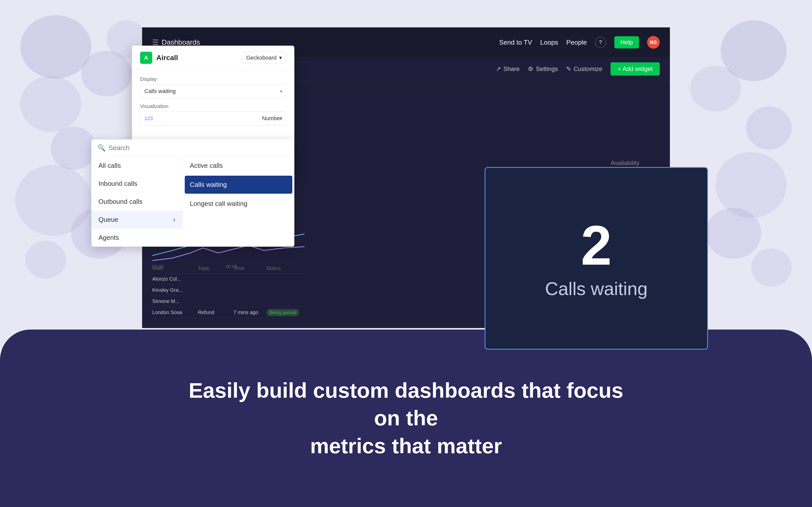 The width and height of the screenshot is (812, 507). Describe the element at coordinates (193, 202) in the screenshot. I see `dropdown-columns: All calls Inbound calls Outbound calls Q…` at that location.